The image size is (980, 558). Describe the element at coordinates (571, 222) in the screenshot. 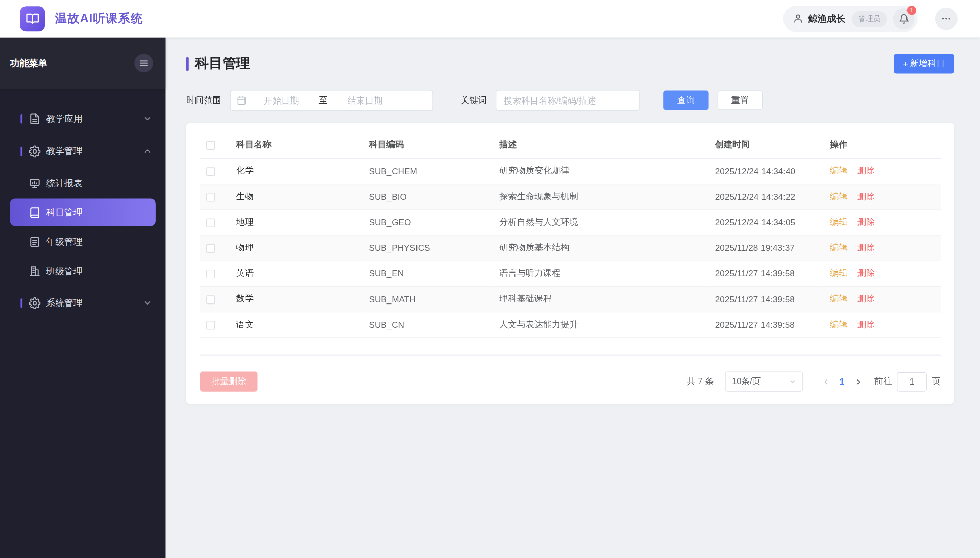

I see `table-row: 地理 SUB_GEO 分析自然与人文环境 2025/12/24 14:34:05…` at that location.